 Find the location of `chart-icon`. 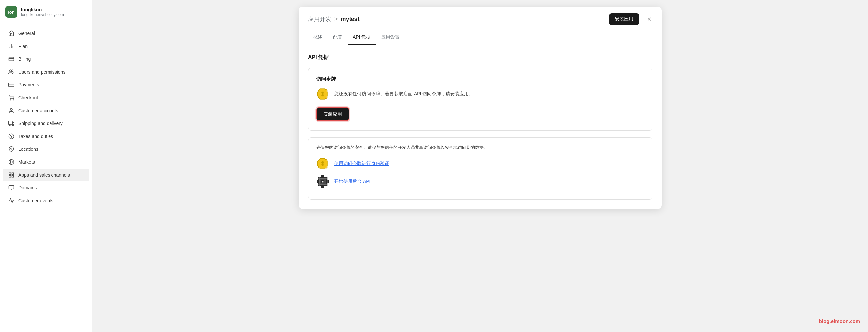

chart-icon is located at coordinates (11, 46).